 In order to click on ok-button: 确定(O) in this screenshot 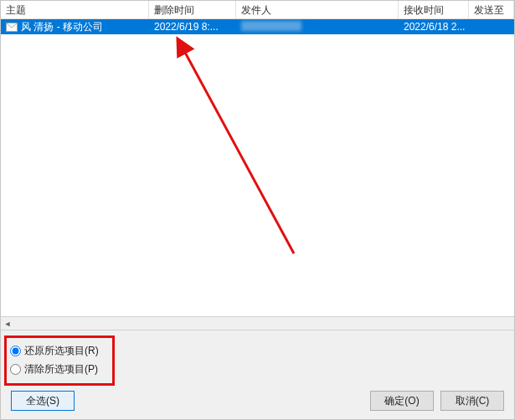, I will do `click(402, 401)`.